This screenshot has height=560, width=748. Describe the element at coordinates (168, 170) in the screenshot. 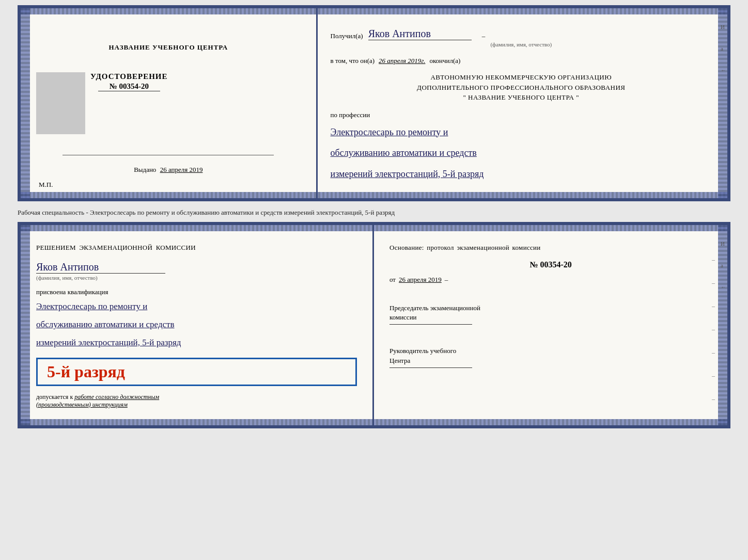

I see `issued-line: Выдано 26 апреля 2019` at that location.